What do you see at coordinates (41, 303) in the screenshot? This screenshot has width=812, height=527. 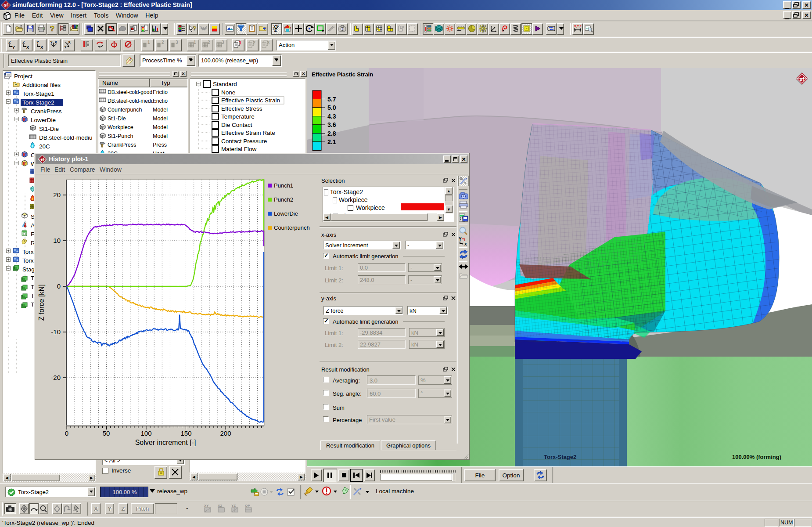 I see `svg-text: Z force [kN]` at bounding box center [41, 303].